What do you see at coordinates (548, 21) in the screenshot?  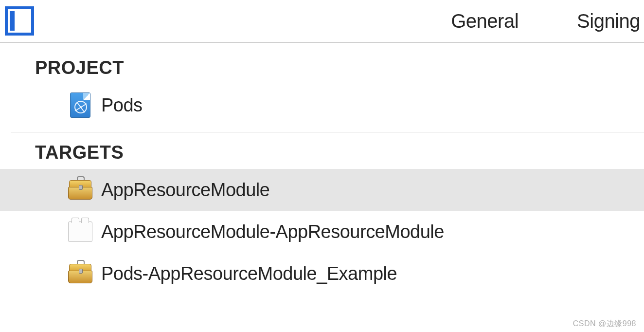 I see `editor-tabs: General Signing` at bounding box center [548, 21].